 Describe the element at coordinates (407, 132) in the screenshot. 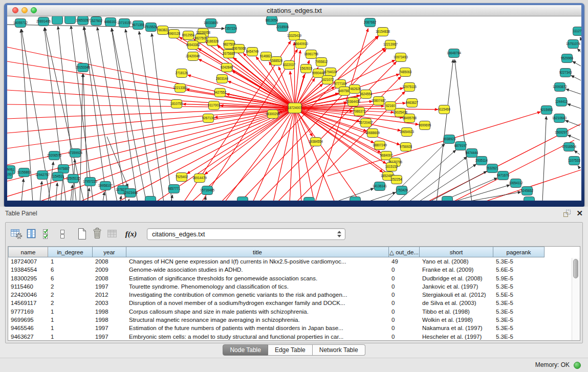

I see `svg-text: 19654923` at that location.